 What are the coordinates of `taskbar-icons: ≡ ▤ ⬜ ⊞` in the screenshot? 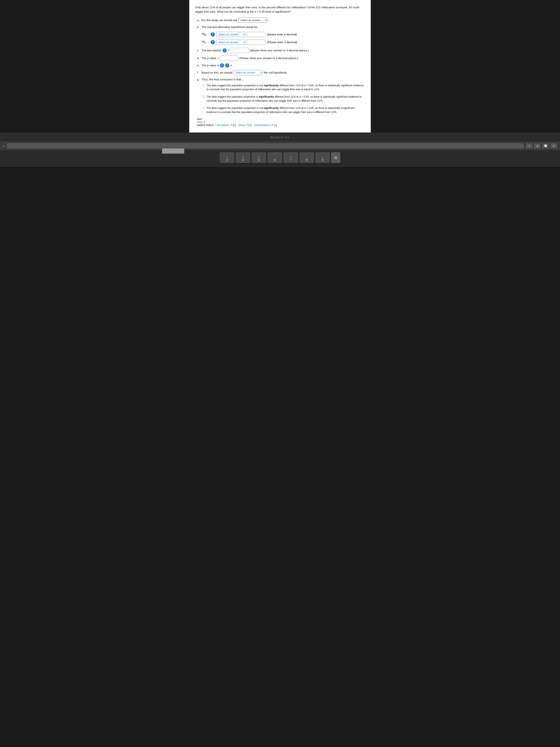 It's located at (541, 146).